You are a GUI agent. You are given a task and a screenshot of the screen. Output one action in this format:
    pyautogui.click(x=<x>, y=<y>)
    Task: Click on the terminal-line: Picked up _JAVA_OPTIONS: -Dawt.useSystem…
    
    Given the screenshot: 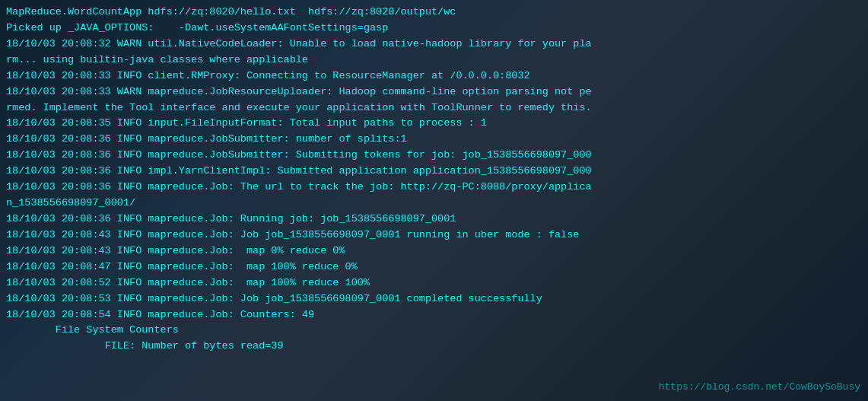 What is the action you would take?
    pyautogui.click(x=434, y=29)
    